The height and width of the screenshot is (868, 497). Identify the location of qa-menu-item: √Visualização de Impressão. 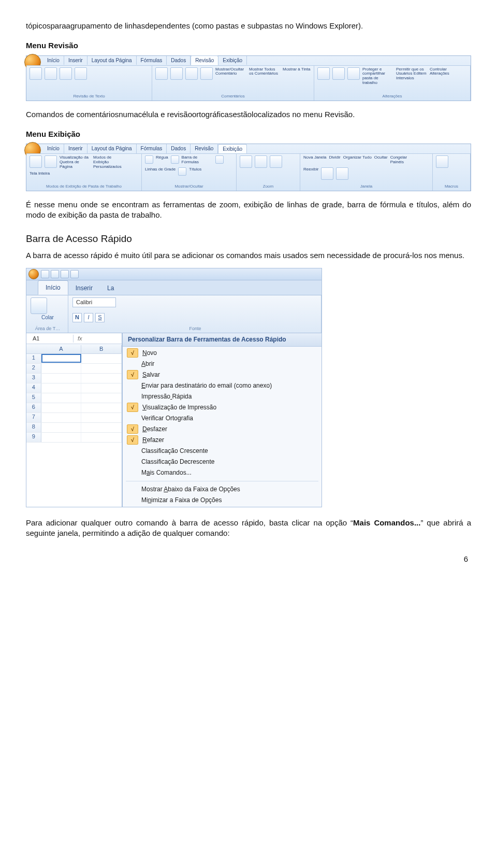
(222, 407).